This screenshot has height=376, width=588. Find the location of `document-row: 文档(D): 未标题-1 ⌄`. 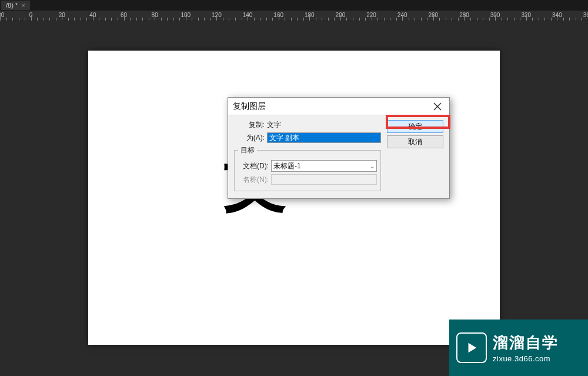

document-row: 文档(D): 未标题-1 ⌄ is located at coordinates (308, 166).